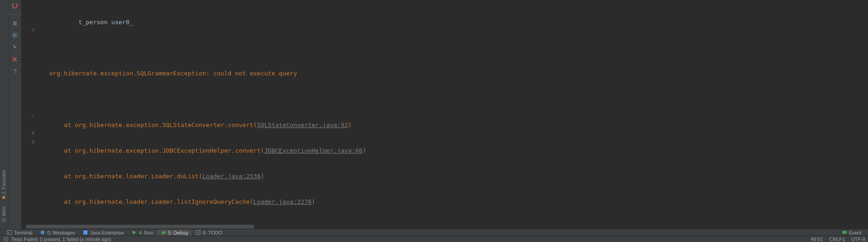 This screenshot has width=868, height=242. Describe the element at coordinates (23, 233) in the screenshot. I see `tool-tab-label: Terminal` at that location.